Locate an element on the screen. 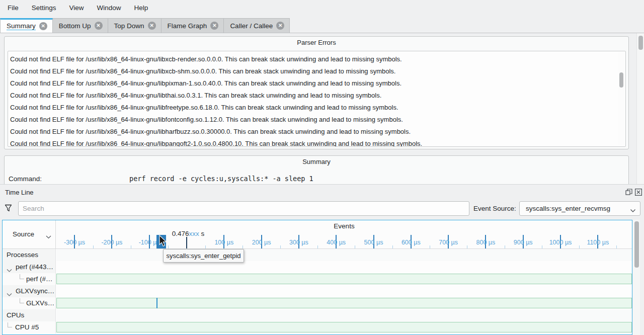 This screenshot has height=335, width=644. timeline-row-cpus: CPUs is located at coordinates (317, 315).